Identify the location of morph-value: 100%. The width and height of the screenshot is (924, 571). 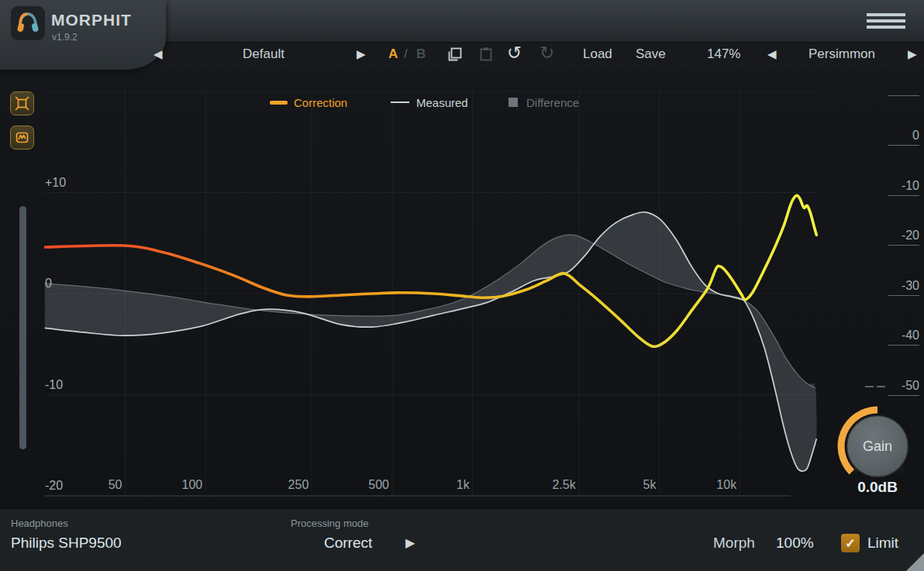
(795, 543).